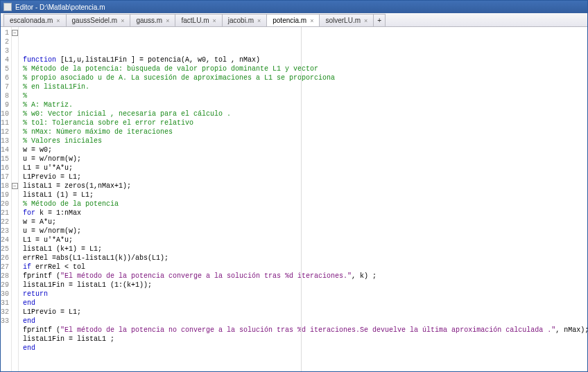 The width and height of the screenshot is (588, 372). What do you see at coordinates (5, 213) in the screenshot?
I see `line-number: 21` at bounding box center [5, 213].